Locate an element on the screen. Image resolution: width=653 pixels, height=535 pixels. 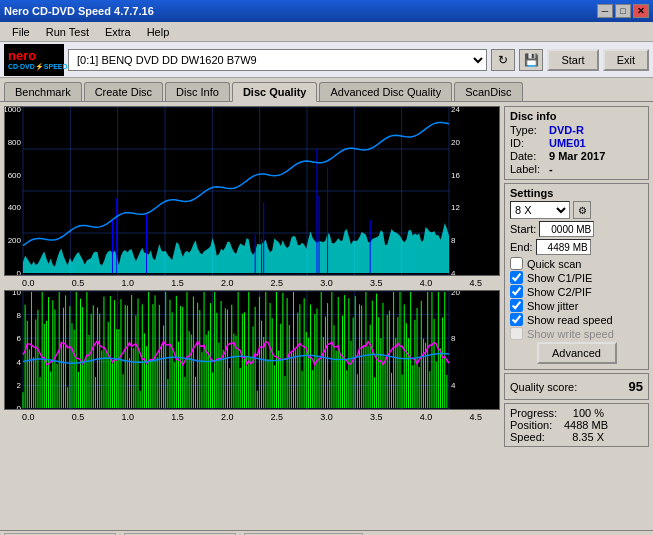
tab-advanced-disc-quality: Advanced Disc Quality is located at coordinates (386, 92).